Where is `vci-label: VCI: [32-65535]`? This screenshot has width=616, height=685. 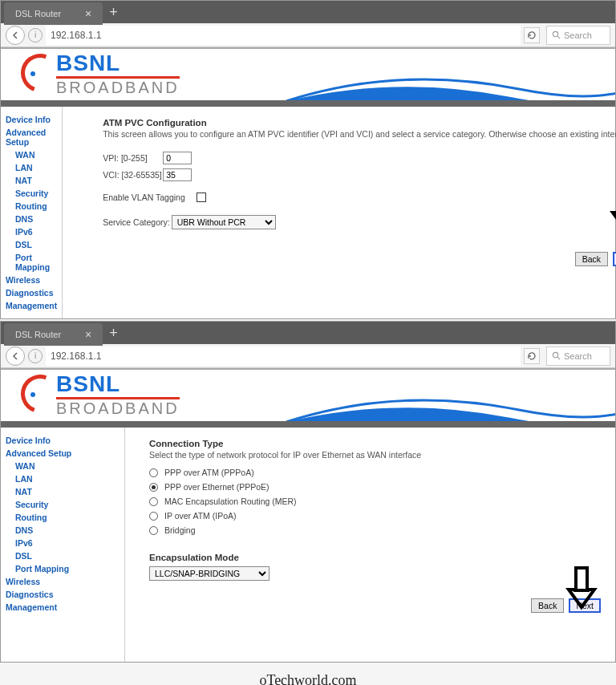 vci-label: VCI: [32-65535] is located at coordinates (133, 175).